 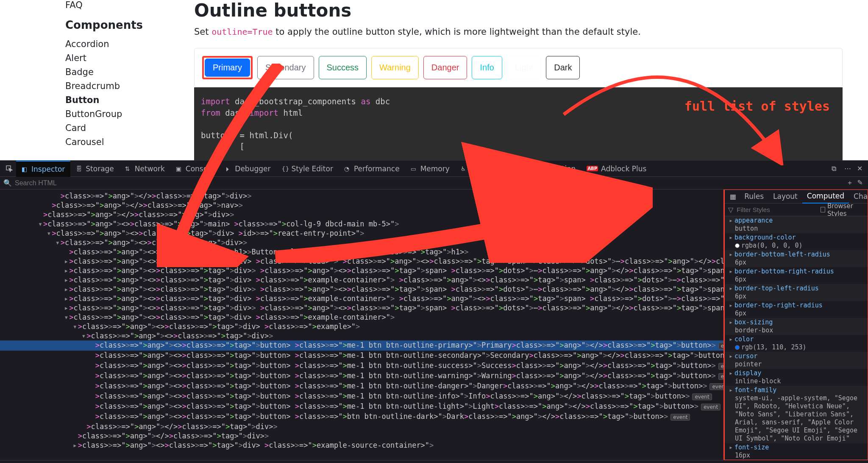 What do you see at coordinates (130, 58) in the screenshot?
I see `sidebar-item-alert: Alert` at bounding box center [130, 58].